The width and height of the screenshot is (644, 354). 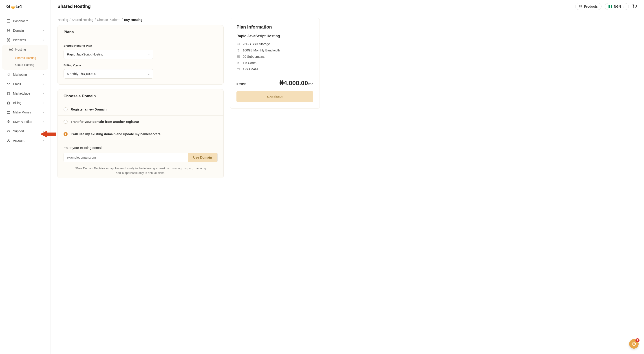 I want to click on sidebar-item-sme-bundles: SME Bundles ›, so click(x=25, y=122).